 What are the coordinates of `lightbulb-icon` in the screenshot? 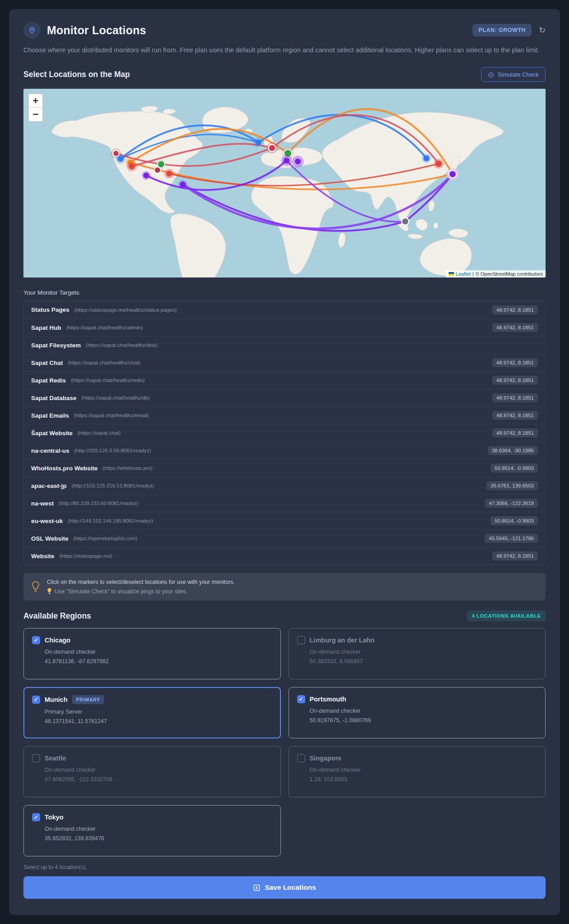 It's located at (36, 587).